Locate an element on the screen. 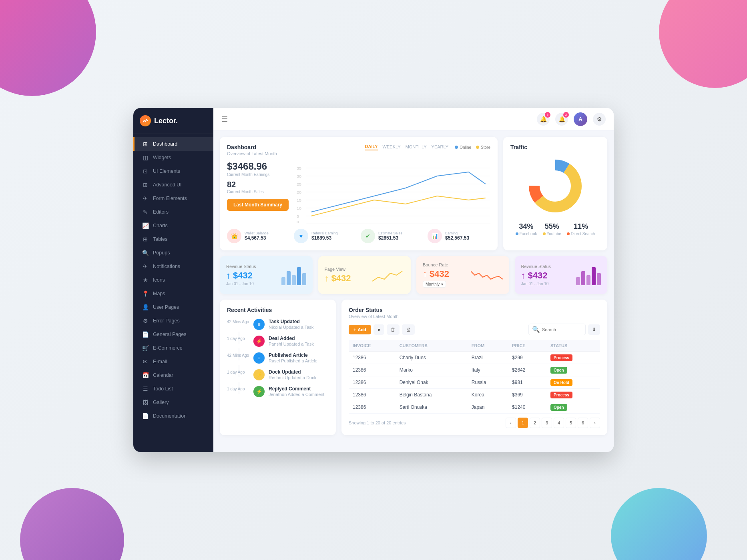 The width and height of the screenshot is (747, 560). add-button: + Add is located at coordinates (360, 330).